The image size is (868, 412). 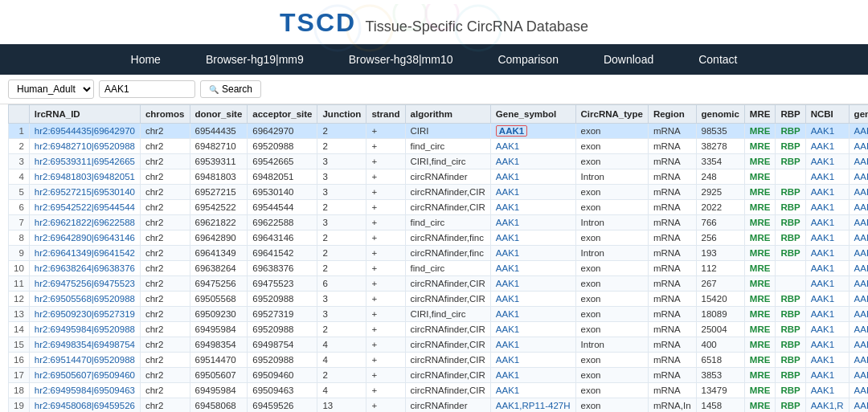 What do you see at coordinates (84, 177) in the screenshot?
I see `cell-id: hr2:69481803|69482051` at bounding box center [84, 177].